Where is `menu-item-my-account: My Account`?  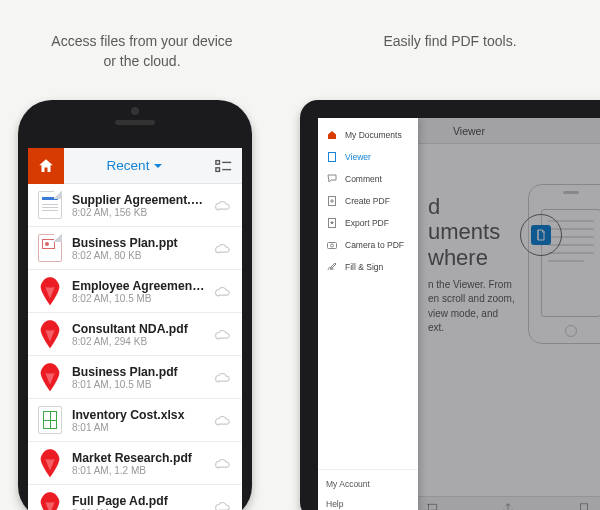
menu-item-my-account: My Account is located at coordinates (368, 484).